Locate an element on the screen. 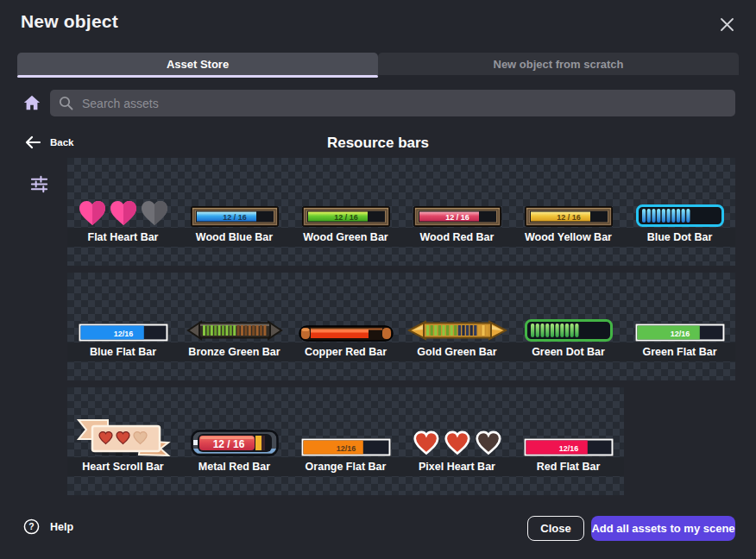 This screenshot has width=756, height=559. asset-card-wood-green-bar: 12 / 16 Wood Green Bar is located at coordinates (345, 212).